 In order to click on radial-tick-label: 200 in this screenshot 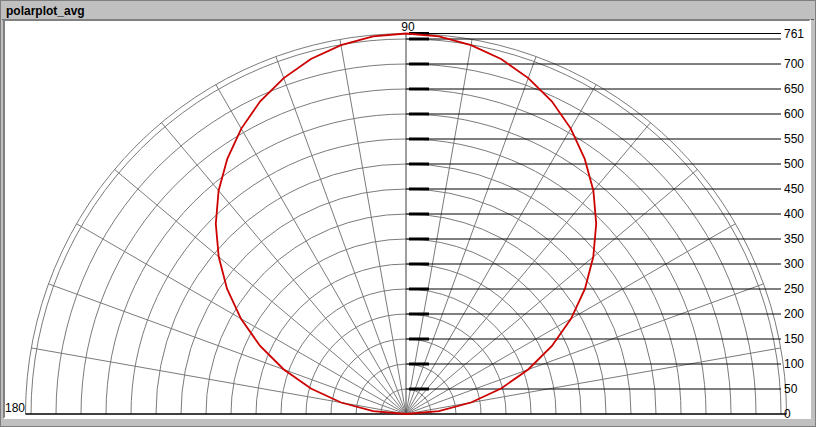, I will do `click(794, 314)`.